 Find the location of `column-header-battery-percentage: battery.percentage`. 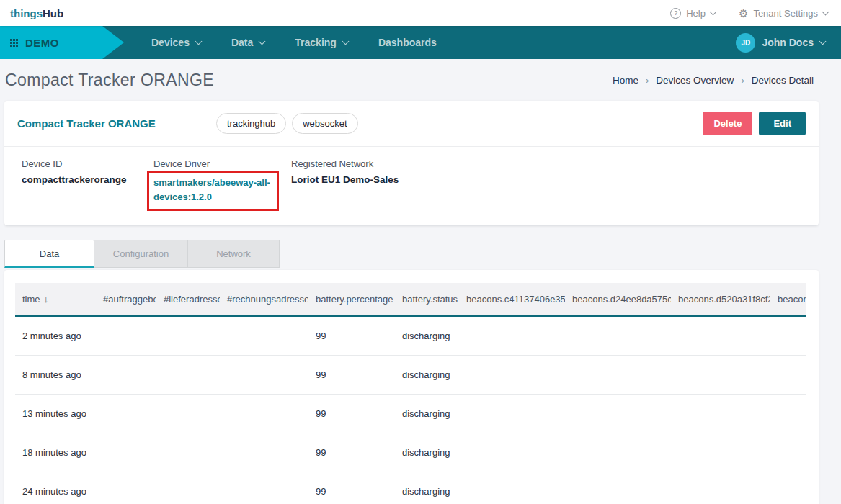

column-header-battery-percentage: battery.percentage is located at coordinates (352, 300).